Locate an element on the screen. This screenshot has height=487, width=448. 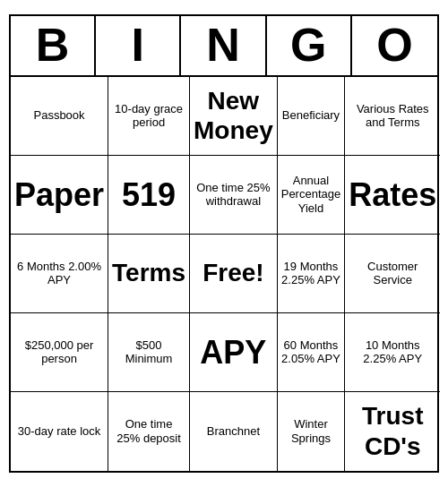
bingo-cell-14: Customer Service is located at coordinates (392, 274).